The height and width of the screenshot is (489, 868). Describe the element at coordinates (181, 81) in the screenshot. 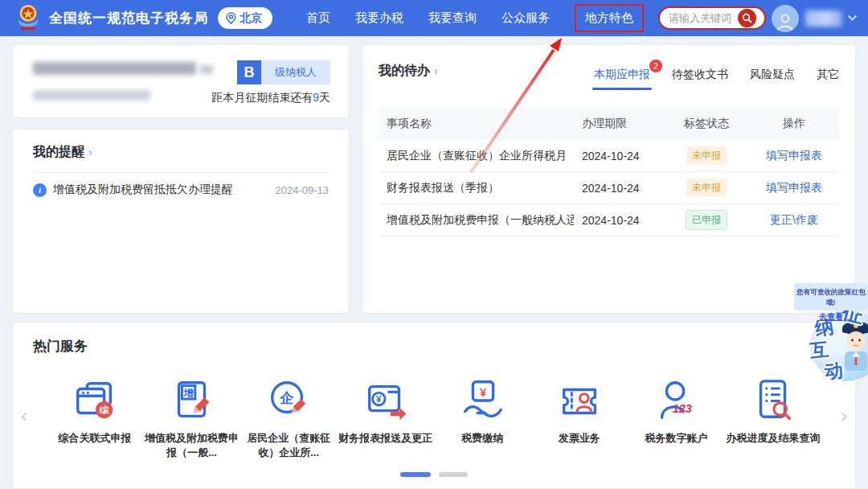

I see `taxpayer-info-card: B 级纳税人 距本月征期结束还有9天` at that location.